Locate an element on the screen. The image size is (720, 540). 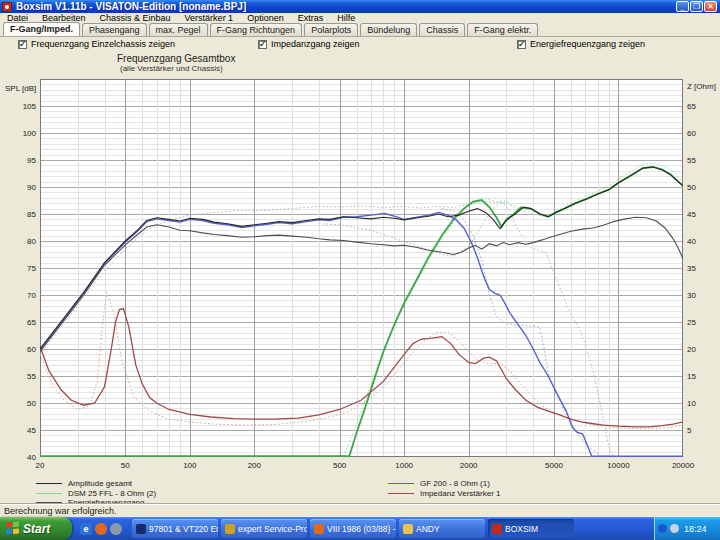
taskbar-task-97801-vt220-emula: 97801 & VT220 Emula... is located at coordinates (175, 528).